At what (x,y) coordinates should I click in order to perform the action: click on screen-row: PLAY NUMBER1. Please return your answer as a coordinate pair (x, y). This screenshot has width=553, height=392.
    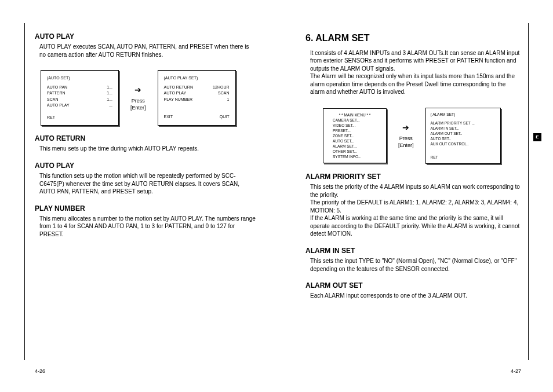
    Looking at the image, I should click on (197, 100).